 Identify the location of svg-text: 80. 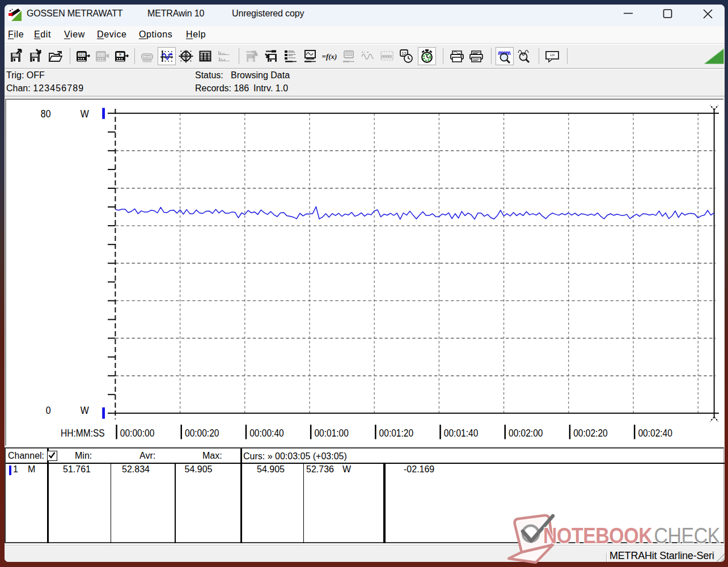
(46, 114).